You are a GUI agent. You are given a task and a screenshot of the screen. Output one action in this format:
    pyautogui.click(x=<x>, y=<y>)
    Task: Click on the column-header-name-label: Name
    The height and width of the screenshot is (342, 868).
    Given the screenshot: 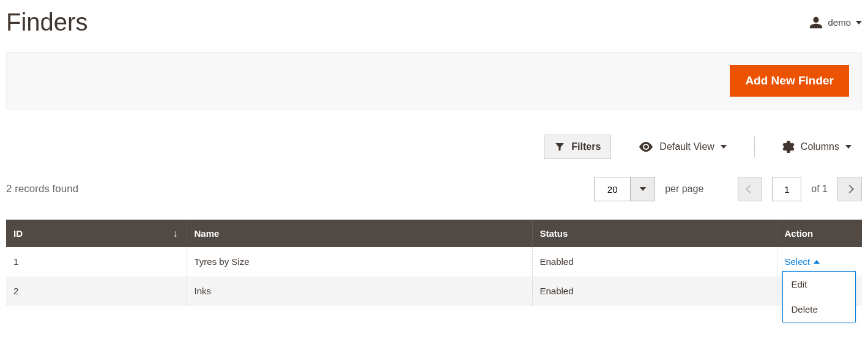 What is the action you would take?
    pyautogui.click(x=207, y=234)
    